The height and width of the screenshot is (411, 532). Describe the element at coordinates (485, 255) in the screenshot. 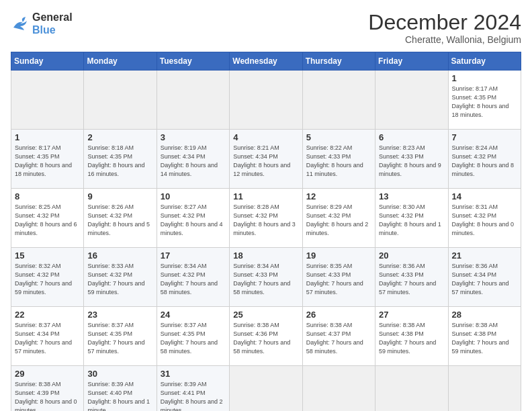

I see `day-number: 21` at that location.